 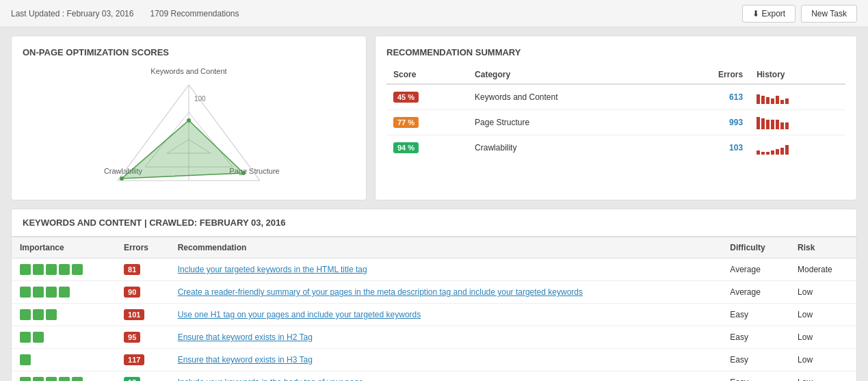 I want to click on recommendation-link: Include your keywords in the body tag of…, so click(x=271, y=379).